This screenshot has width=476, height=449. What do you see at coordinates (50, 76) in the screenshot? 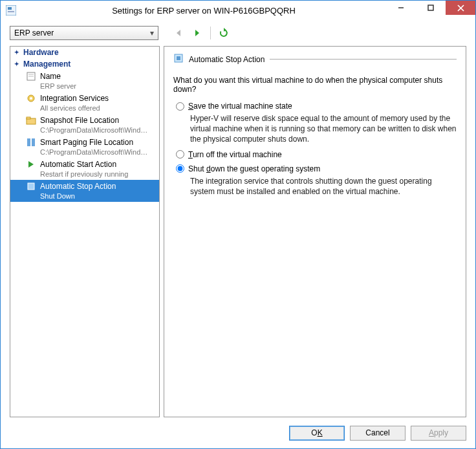
I see `tree-item-label: Name` at bounding box center [50, 76].